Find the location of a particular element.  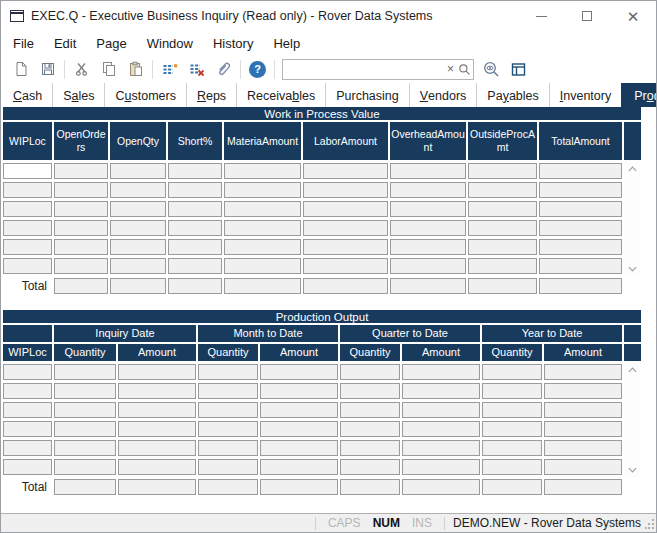

production-table-scrollbar is located at coordinates (632, 419).